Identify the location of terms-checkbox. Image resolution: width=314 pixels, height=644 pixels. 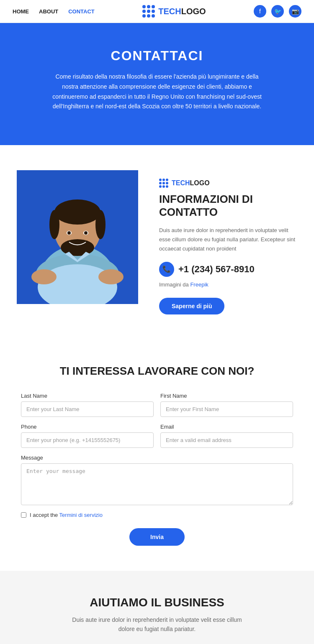
(23, 515).